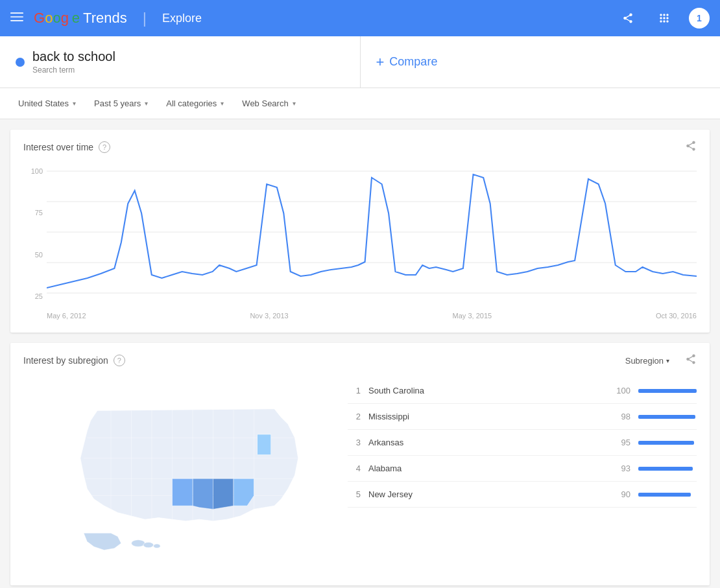 This screenshot has height=588, width=720. Describe the element at coordinates (179, 475) in the screenshot. I see `us-map-container` at that location.